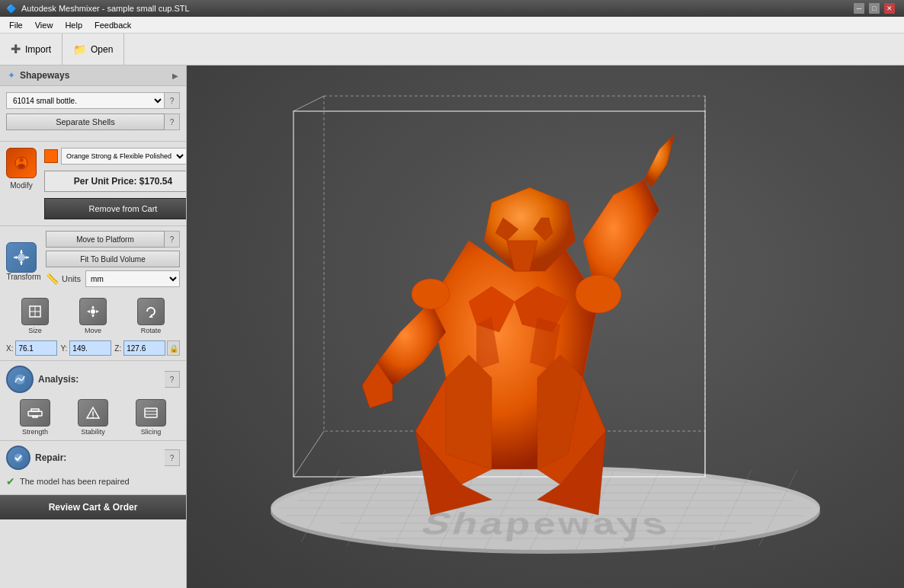  I want to click on size-tool: Size, so click(35, 316).